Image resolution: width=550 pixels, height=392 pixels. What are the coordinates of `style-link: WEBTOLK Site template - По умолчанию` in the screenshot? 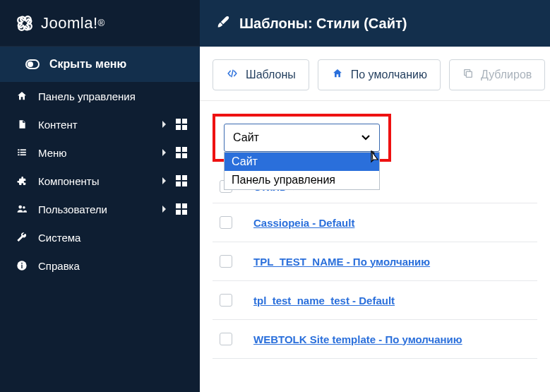 It's located at (358, 339).